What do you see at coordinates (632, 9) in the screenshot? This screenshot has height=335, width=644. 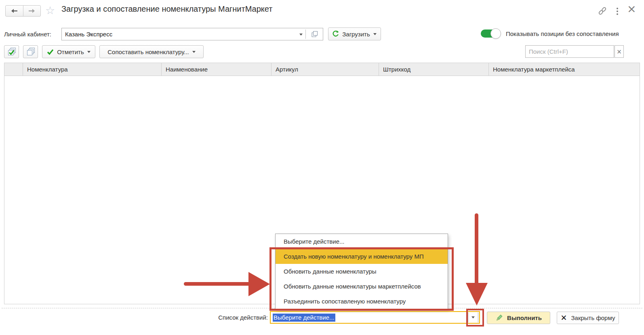 I see `close-icon: ×` at bounding box center [632, 9].